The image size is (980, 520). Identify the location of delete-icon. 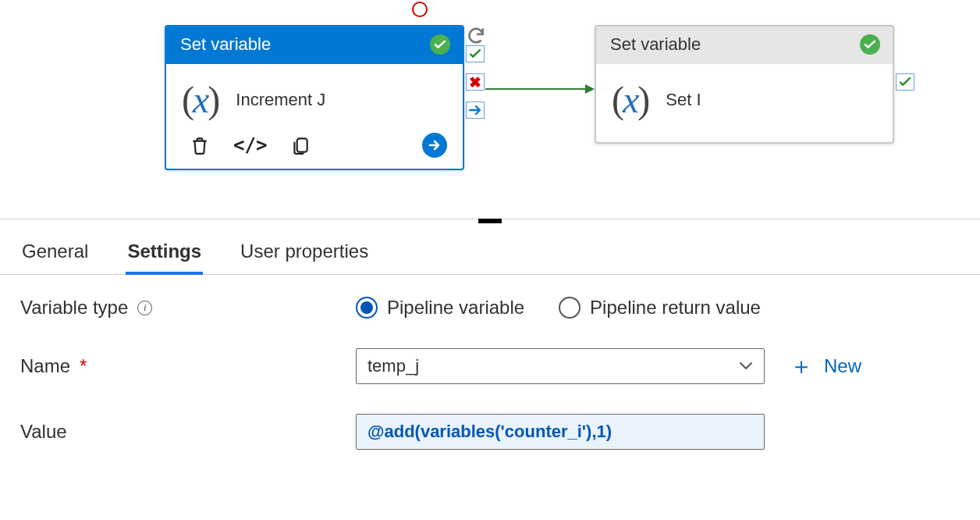
(200, 145).